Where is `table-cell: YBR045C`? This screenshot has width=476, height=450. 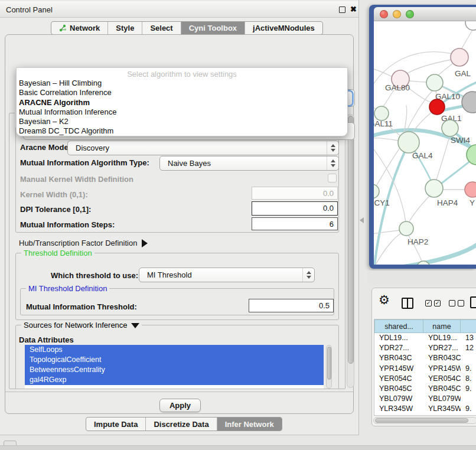 table-cell: YBR045C is located at coordinates (442, 389).